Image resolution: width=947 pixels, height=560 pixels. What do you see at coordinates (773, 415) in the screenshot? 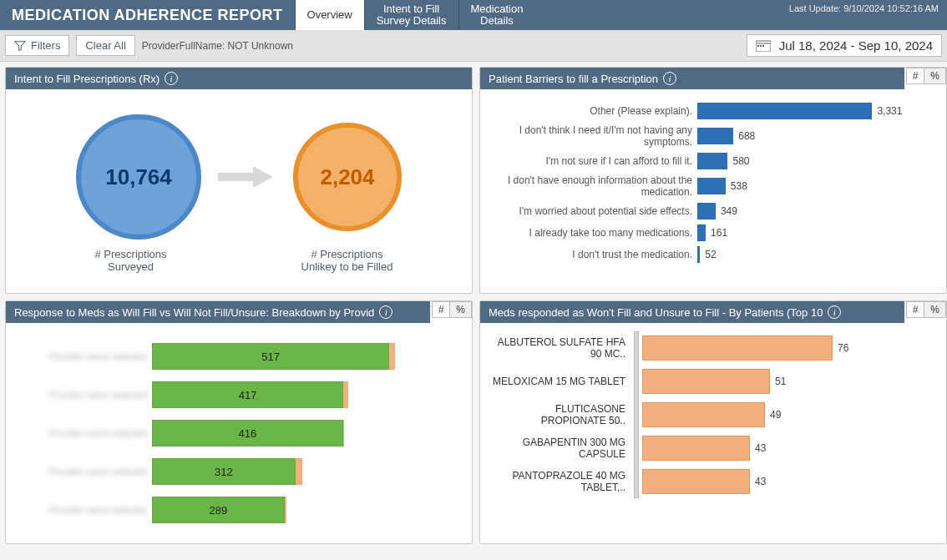
I see `bar-value: 49` at bounding box center [773, 415].